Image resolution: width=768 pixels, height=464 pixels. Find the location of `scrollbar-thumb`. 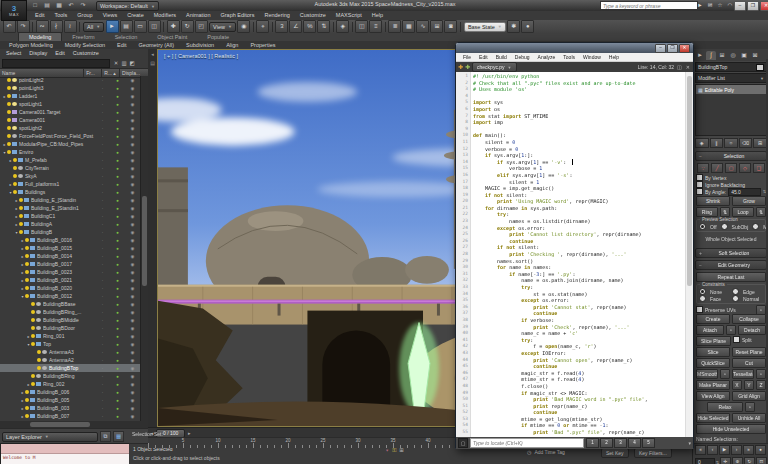

scrollbar-thumb is located at coordinates (60, 424).